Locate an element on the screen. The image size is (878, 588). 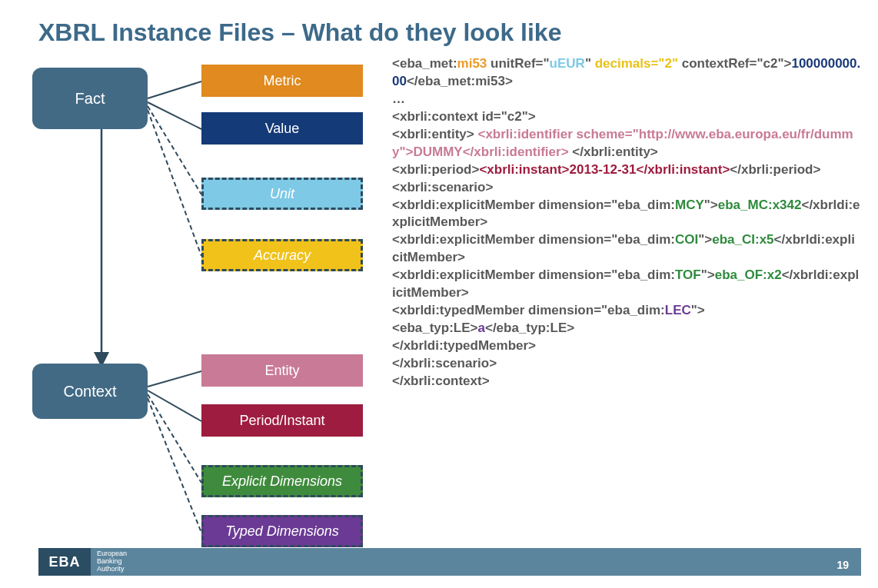
fact-node: Fact is located at coordinates (90, 98).